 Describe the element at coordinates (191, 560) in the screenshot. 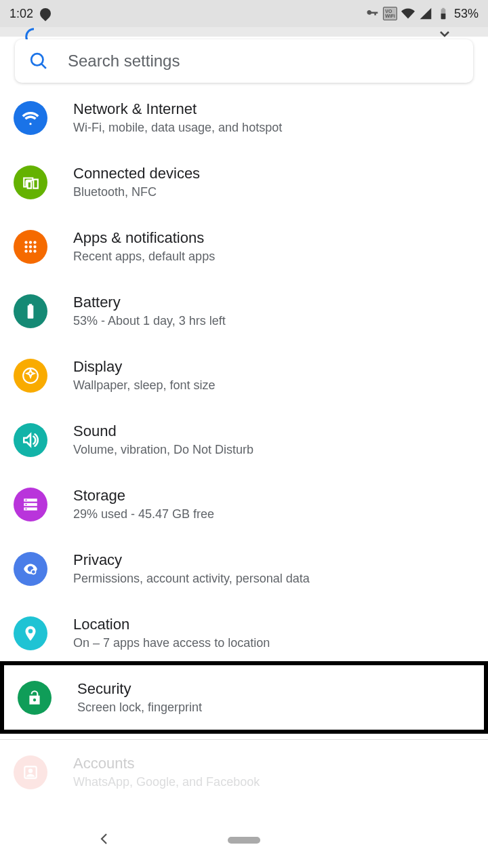

I see `item-title: Privacy` at that location.